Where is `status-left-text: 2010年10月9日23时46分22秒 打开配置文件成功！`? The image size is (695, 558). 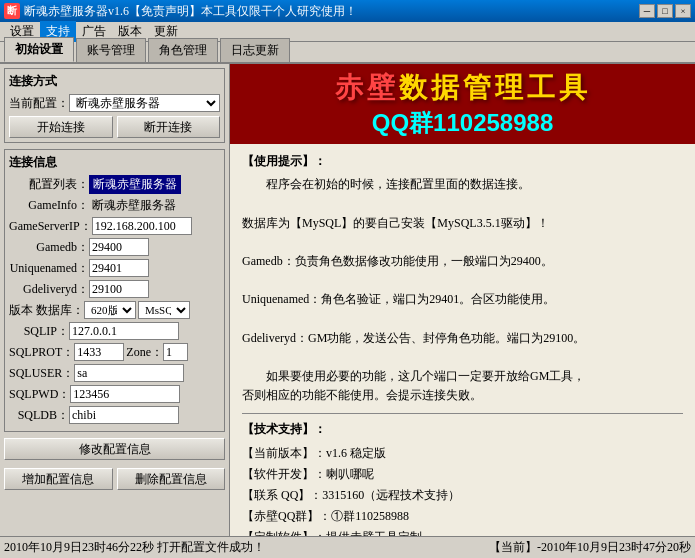 status-left-text: 2010年10月9日23时46分22秒 打开配置文件成功！ is located at coordinates (246, 548).